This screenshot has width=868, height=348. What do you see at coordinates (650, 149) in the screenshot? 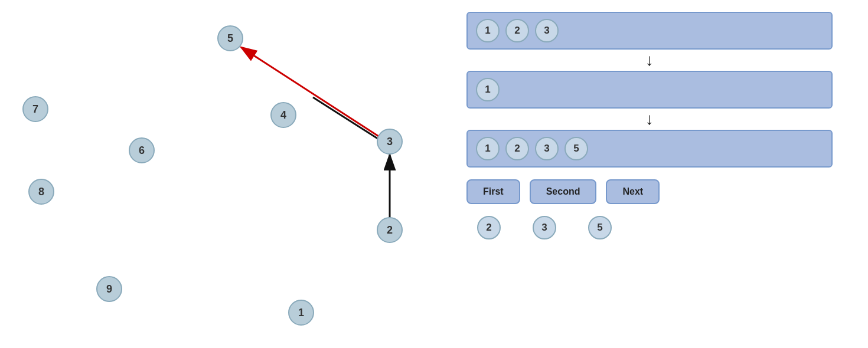
I see `queue-box-3: 1 2 3 5` at bounding box center [650, 149].